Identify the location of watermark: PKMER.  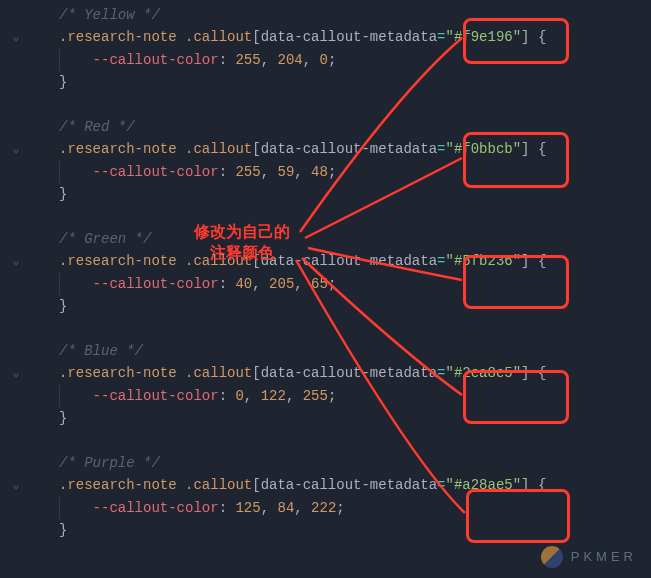
(589, 557).